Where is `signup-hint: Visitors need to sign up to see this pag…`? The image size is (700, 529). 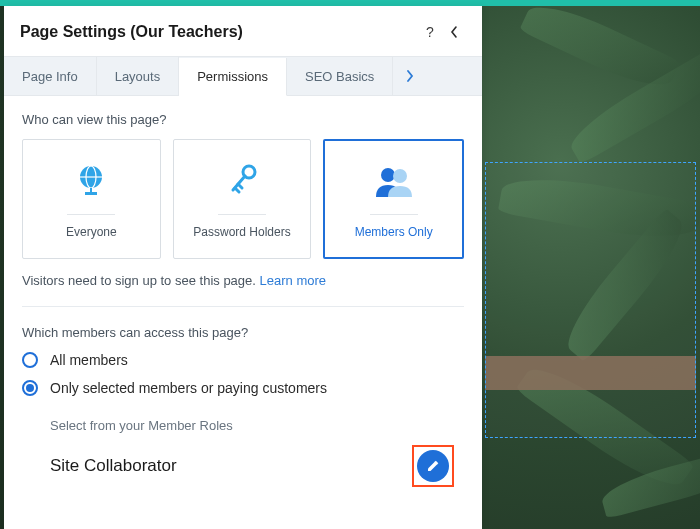
signup-hint: Visitors need to sign up to see this pag… is located at coordinates (243, 280).